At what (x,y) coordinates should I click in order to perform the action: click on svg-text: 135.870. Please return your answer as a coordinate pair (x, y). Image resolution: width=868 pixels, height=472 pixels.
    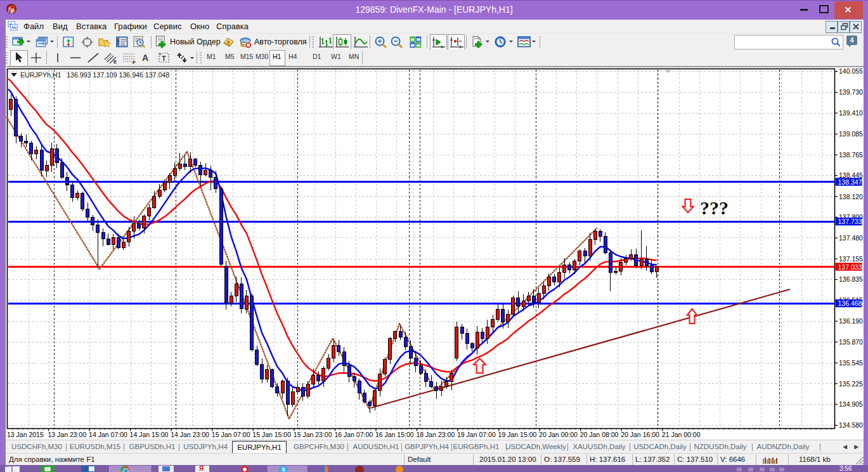
    Looking at the image, I should click on (851, 342).